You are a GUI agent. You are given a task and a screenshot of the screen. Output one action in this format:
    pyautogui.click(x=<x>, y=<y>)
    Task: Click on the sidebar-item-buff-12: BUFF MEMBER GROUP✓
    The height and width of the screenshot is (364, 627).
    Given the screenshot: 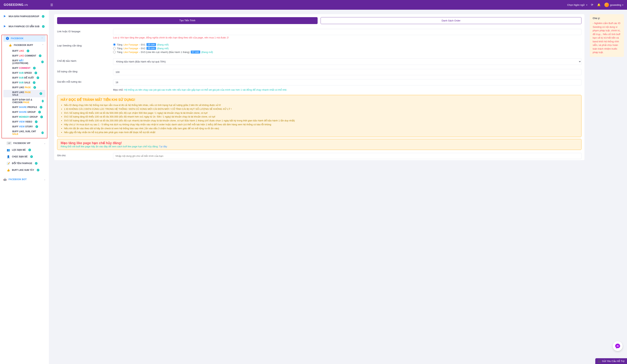 What is the action you would take?
    pyautogui.click(x=24, y=117)
    